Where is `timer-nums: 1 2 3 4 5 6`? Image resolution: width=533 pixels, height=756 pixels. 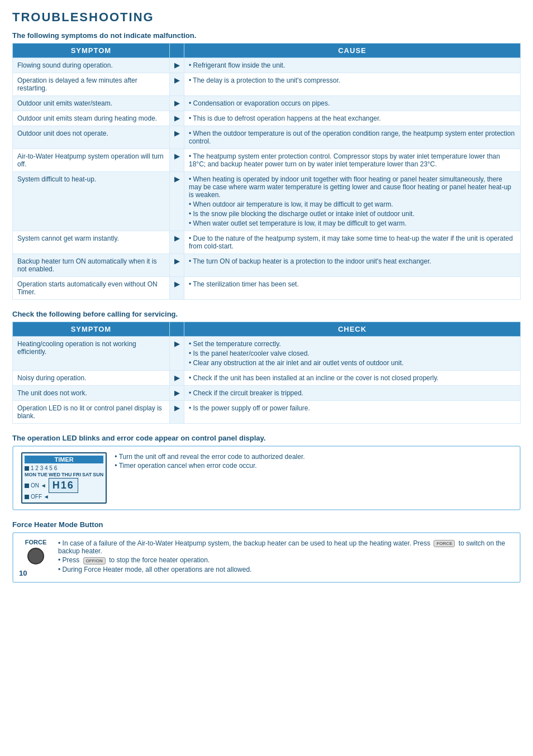
timer-nums: 1 2 3 4 5 6 is located at coordinates (44, 468).